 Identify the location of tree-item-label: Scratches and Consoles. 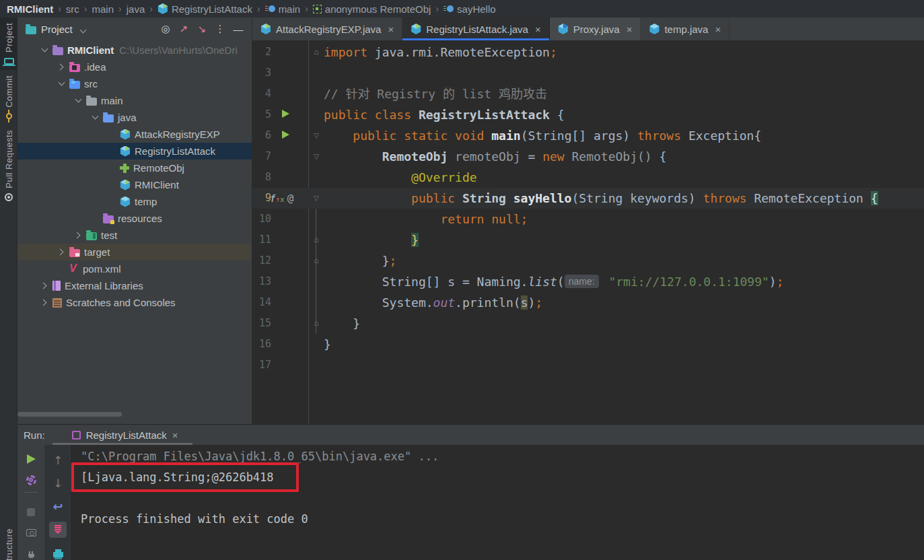
(121, 303).